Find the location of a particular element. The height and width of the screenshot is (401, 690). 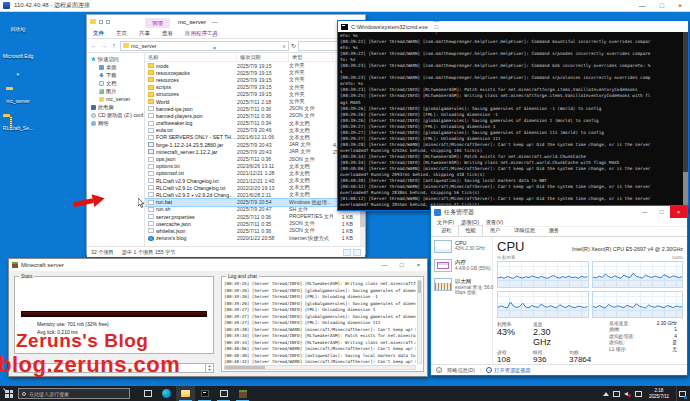

explorer-icon is located at coordinates (186, 394).